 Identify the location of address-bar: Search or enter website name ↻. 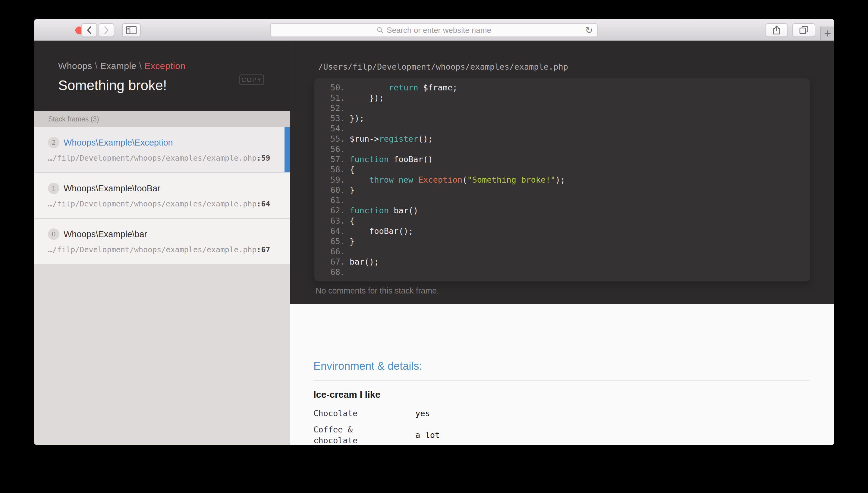
(434, 30).